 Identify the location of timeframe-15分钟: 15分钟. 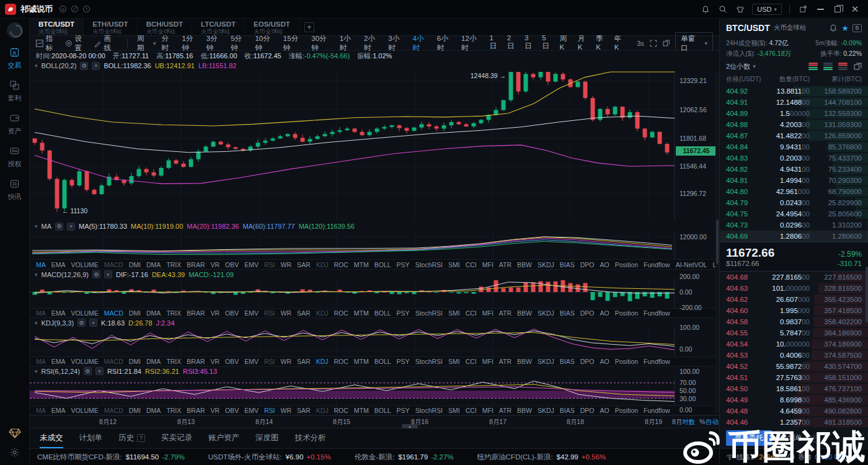
(294, 43).